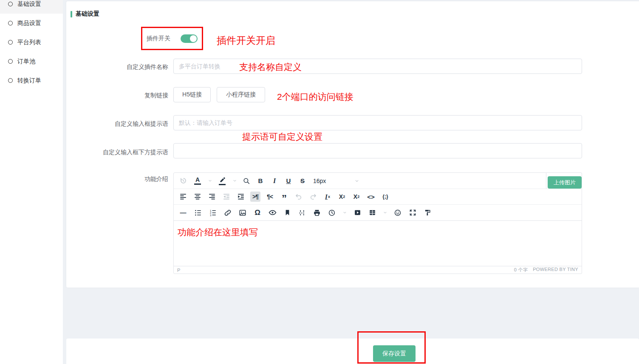  Describe the element at coordinates (29, 42) in the screenshot. I see `sidebar-item-label: 平台列表` at that location.